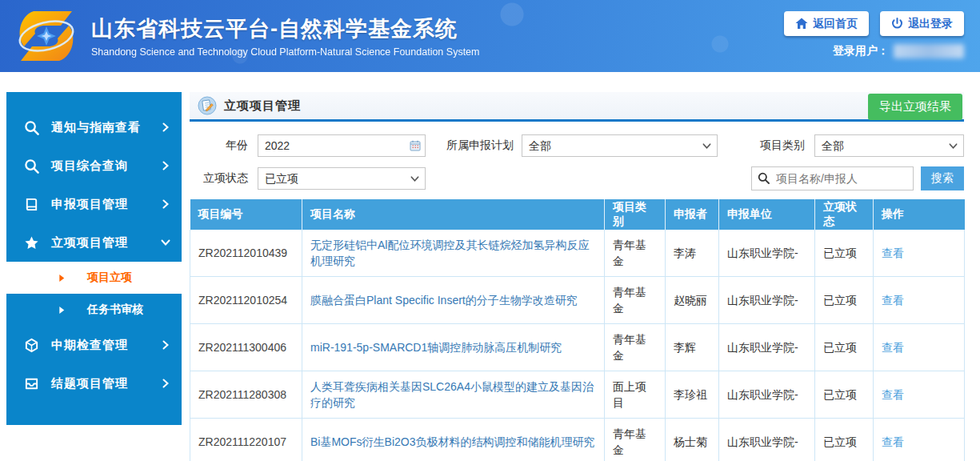  I want to click on search-input, so click(832, 178).